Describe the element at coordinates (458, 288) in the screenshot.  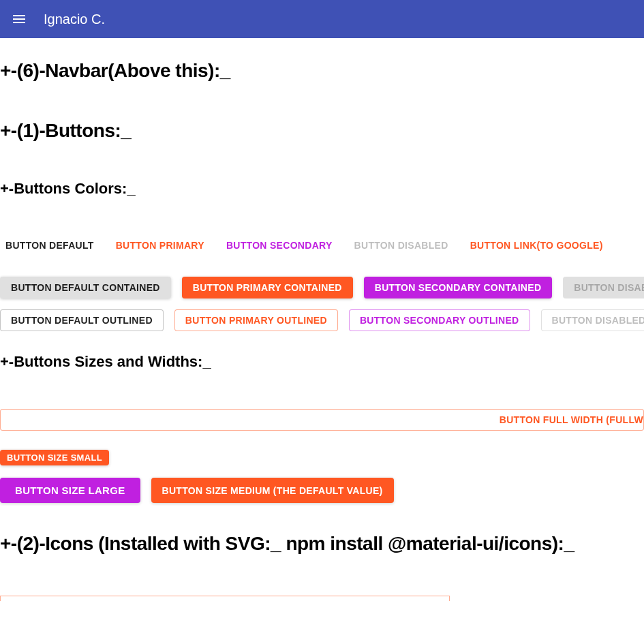
I see `button-secondary-contained: Button Secondary Contained` at that location.